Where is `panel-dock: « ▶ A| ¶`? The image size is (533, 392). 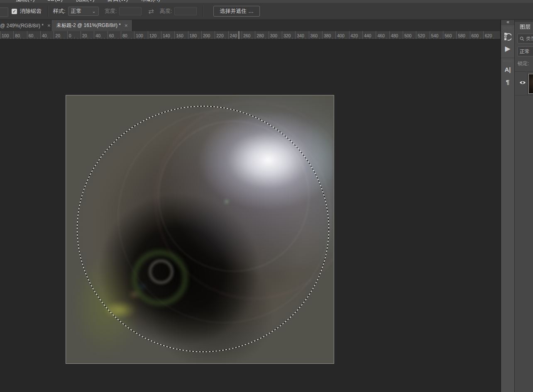 panel-dock: « ▶ A| ¶ is located at coordinates (508, 206).